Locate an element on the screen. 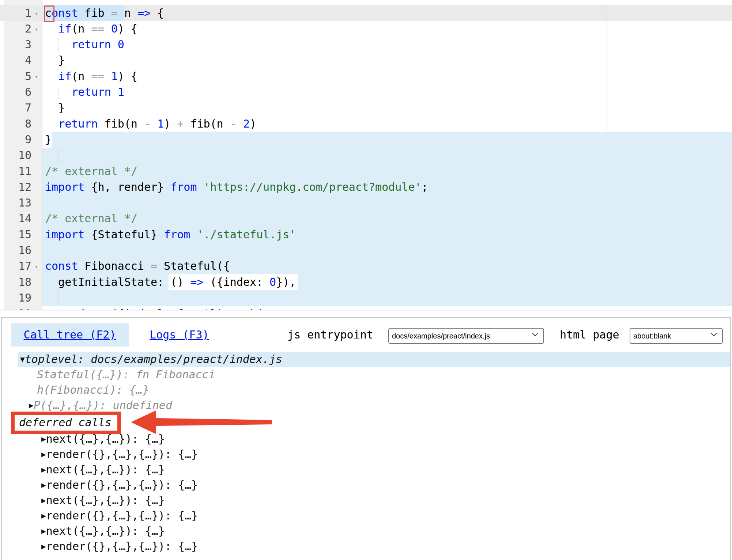 The image size is (732, 560). code-line-5: if(n == 1) { is located at coordinates (91, 76).